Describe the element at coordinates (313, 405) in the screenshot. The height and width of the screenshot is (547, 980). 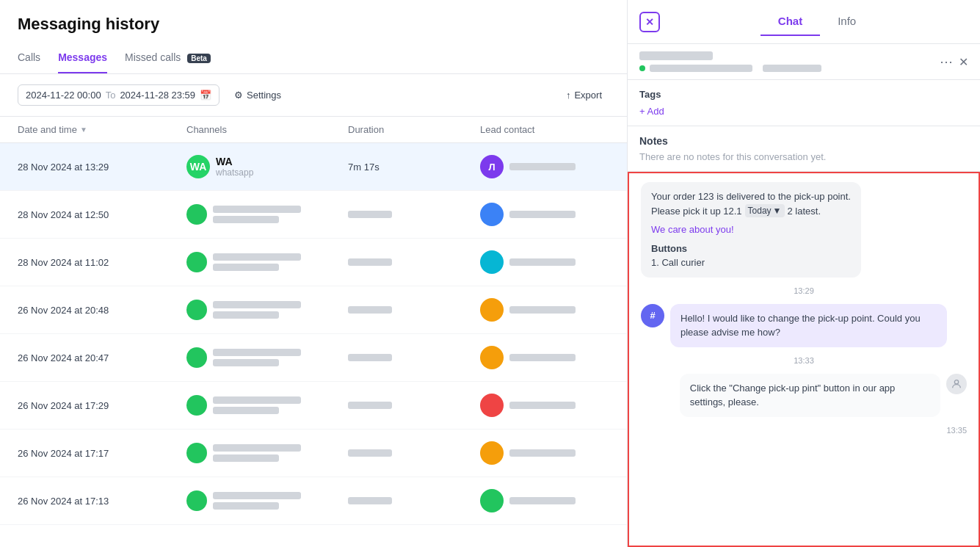
I see `table-row: 26 Nov 2024 at 17:29` at that location.